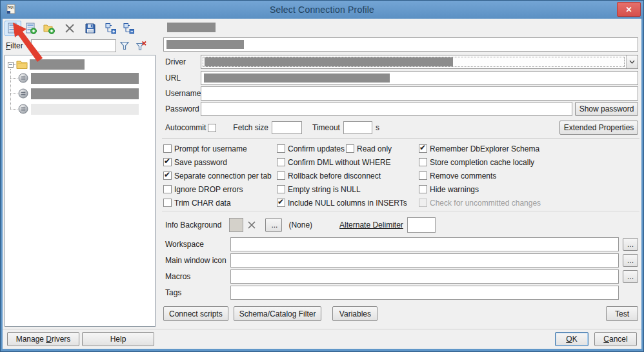 The width and height of the screenshot is (644, 352). I want to click on options-column-3: Remember DbExplorer SchemaStore completi…, so click(480, 175).